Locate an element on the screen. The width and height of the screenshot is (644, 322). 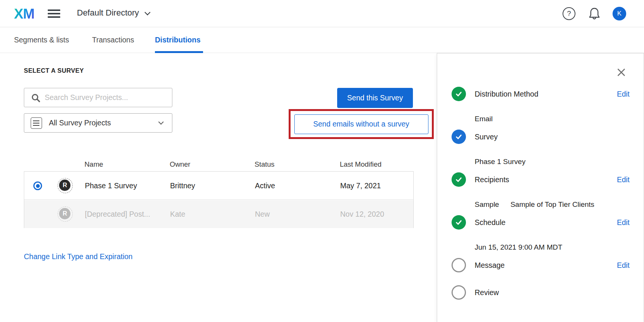
step-survey: Survey is located at coordinates (541, 137).